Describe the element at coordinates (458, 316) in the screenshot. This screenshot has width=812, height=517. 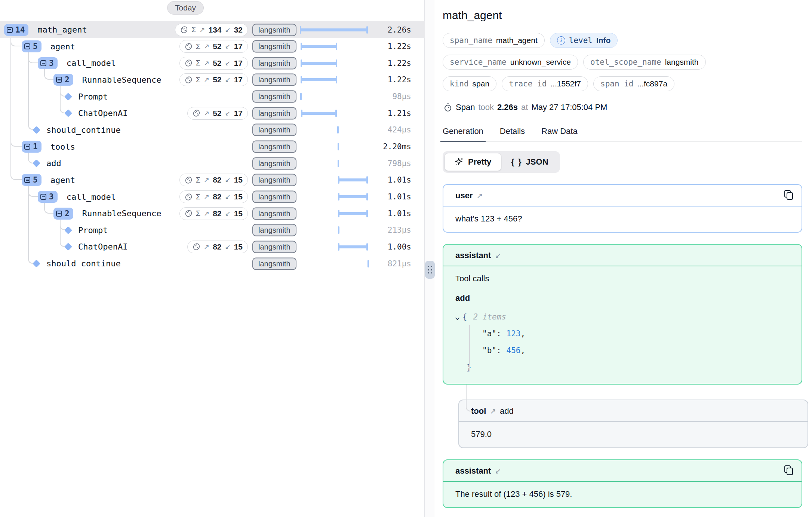
I see `collapse-chevron-icon: ⌄` at that location.